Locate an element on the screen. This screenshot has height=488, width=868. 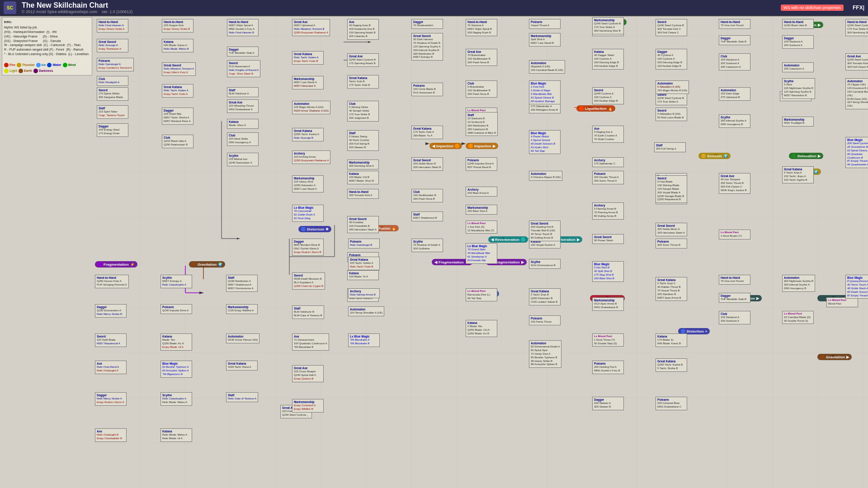
node-scythe-3: Scythe 225 Mistral Axe Q240 Decimation A is located at coordinates (243, 160).